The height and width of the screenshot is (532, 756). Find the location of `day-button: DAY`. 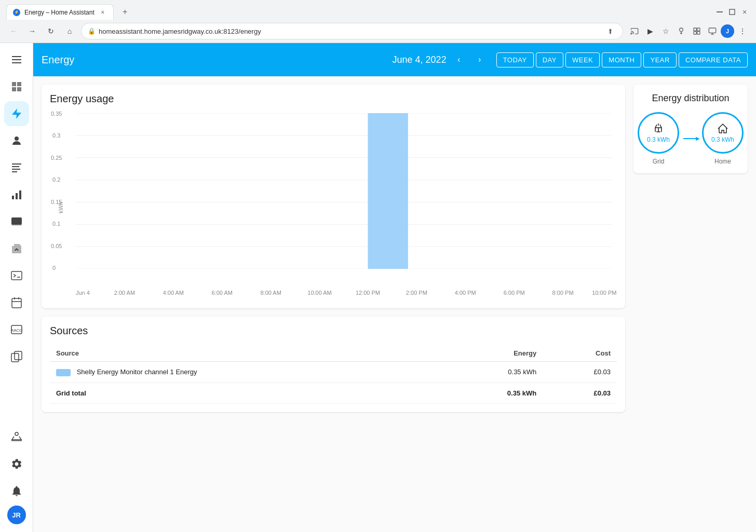

day-button: DAY is located at coordinates (549, 60).